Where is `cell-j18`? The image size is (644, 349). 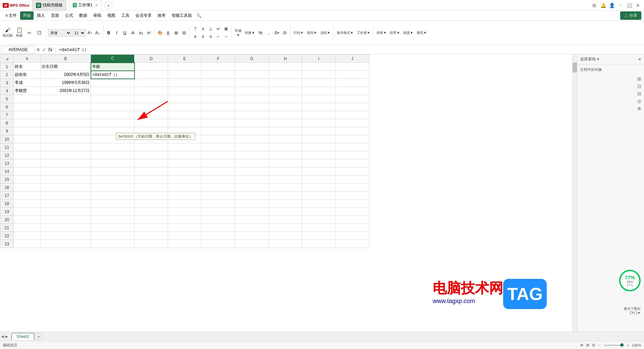 cell-j18 is located at coordinates (353, 204).